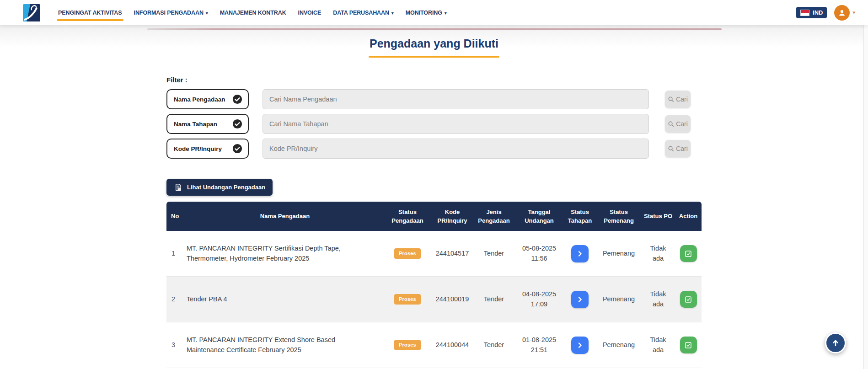 This screenshot has height=369, width=868. What do you see at coordinates (253, 13) in the screenshot?
I see `nav-item: MANAJEMEN KONTRAK ▾` at bounding box center [253, 13].